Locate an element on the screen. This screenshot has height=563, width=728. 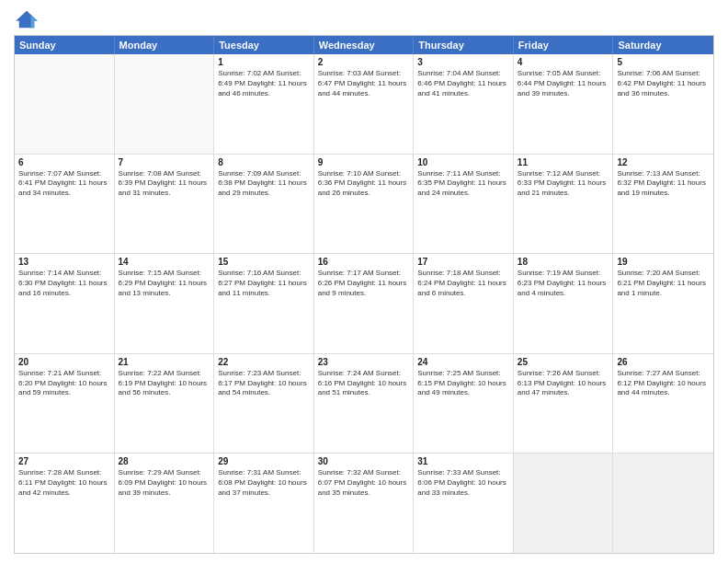
day-number: 18 is located at coordinates (563, 261).